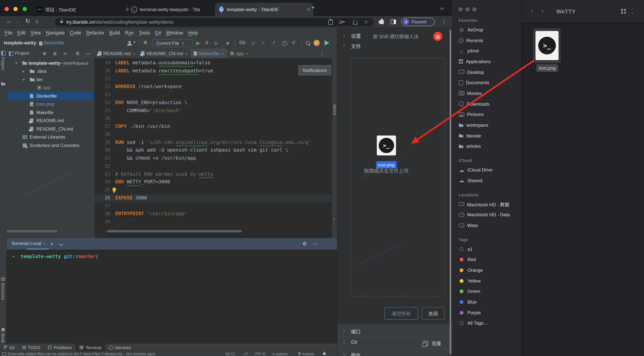  I want to click on clipboard-icon, so click(330, 22).